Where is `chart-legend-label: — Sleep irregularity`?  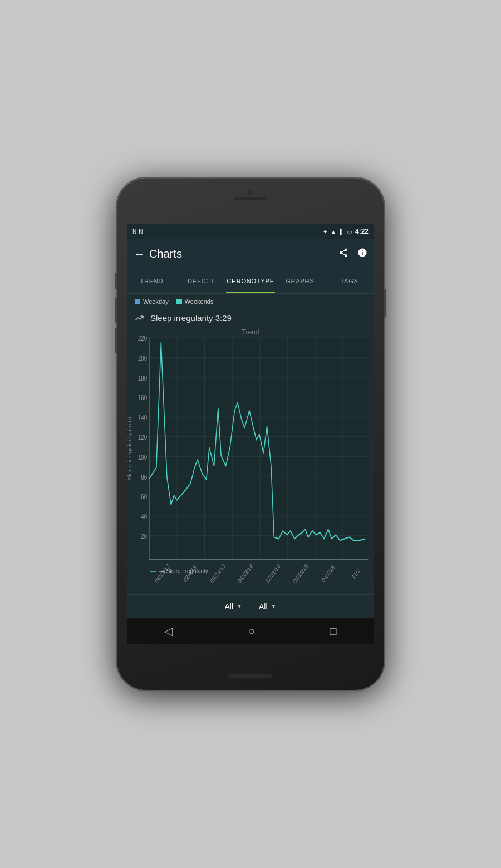
chart-legend-label: — Sleep irregularity is located at coordinates (184, 571).